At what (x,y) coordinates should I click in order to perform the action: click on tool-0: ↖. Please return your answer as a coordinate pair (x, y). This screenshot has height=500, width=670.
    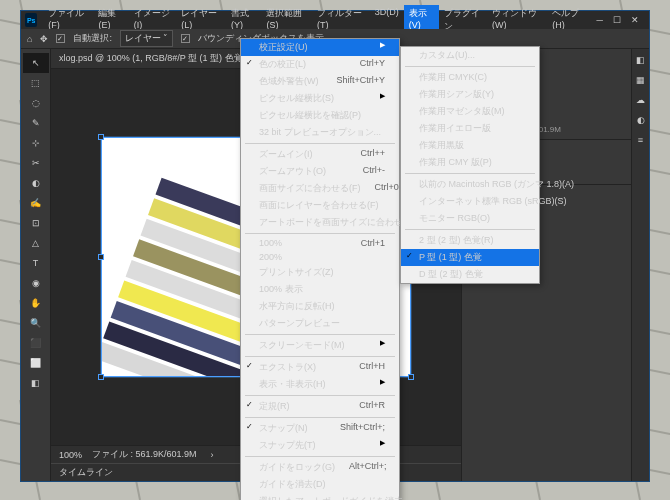
    Looking at the image, I should click on (36, 63).